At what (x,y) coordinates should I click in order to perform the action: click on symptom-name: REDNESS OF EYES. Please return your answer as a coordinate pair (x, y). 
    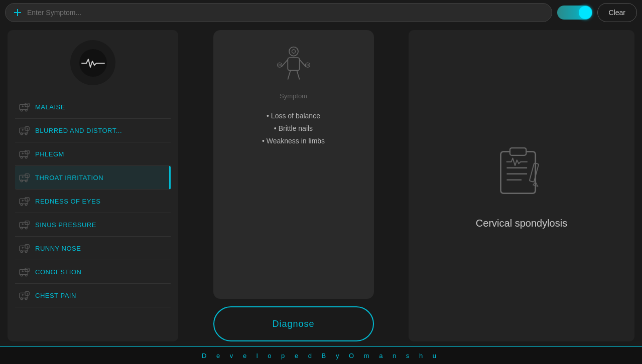
    Looking at the image, I should click on (68, 202).